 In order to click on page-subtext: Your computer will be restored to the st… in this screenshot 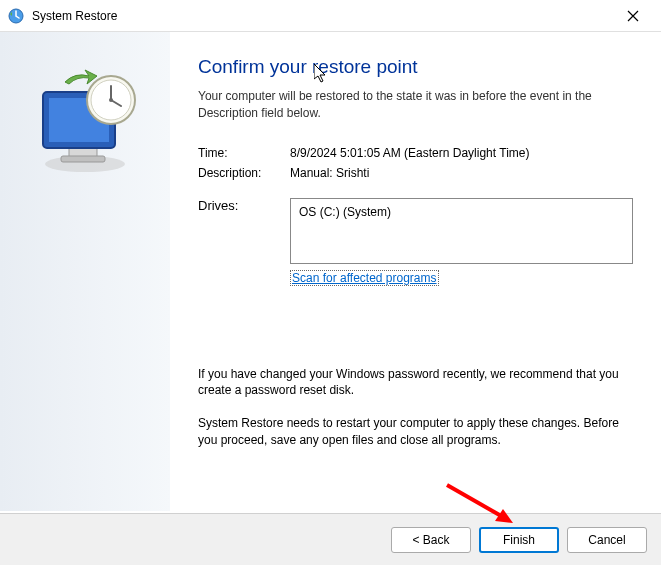, I will do `click(416, 105)`.